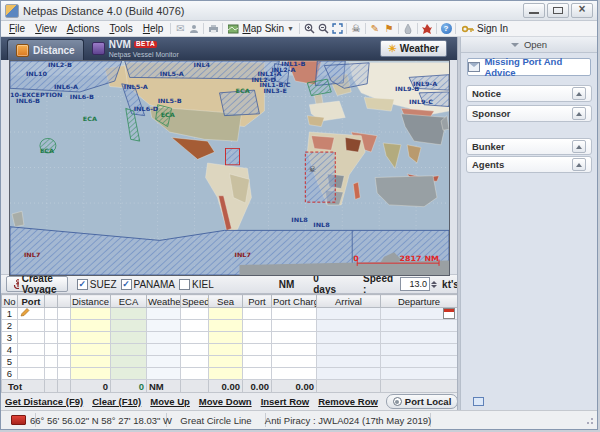 The height and width of the screenshot is (432, 600). I want to click on maximize-button, so click(558, 10).